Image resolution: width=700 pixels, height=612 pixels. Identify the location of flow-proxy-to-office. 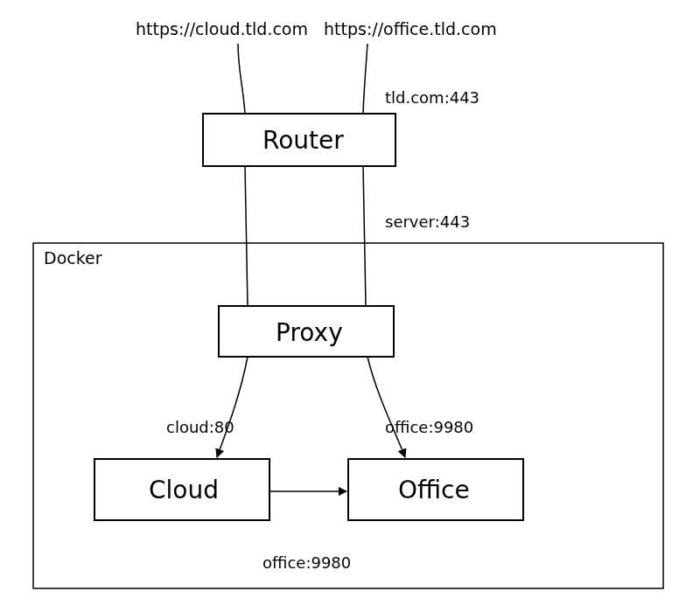
(387, 407).